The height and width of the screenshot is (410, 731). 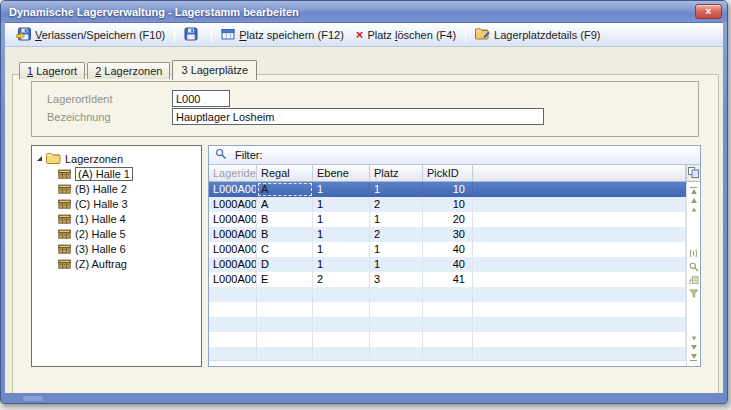 I want to click on tree-item: (A) Halle 1, so click(x=130, y=174).